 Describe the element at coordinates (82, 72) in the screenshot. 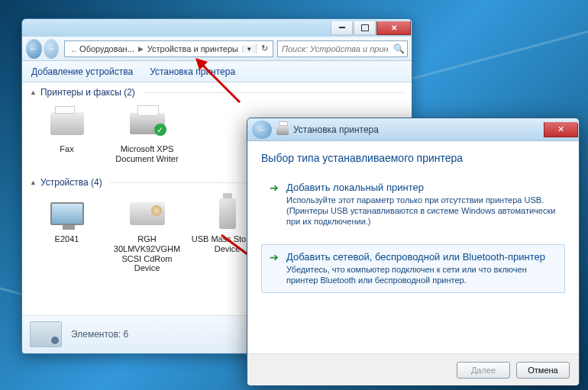

I see `add-device-menu: Добавление устройства` at that location.